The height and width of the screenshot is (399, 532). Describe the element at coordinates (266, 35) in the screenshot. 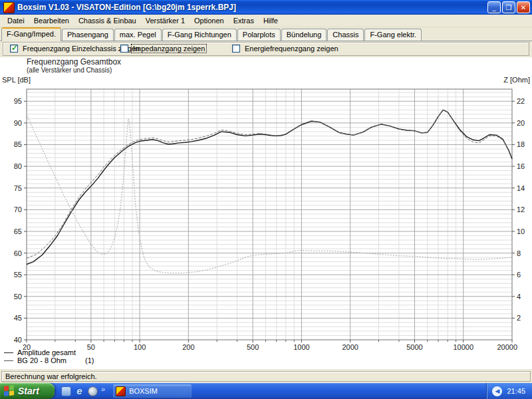

I see `tab-bar: F-Gang/Imped.Phasengangmax. PegelF-Gang …` at that location.